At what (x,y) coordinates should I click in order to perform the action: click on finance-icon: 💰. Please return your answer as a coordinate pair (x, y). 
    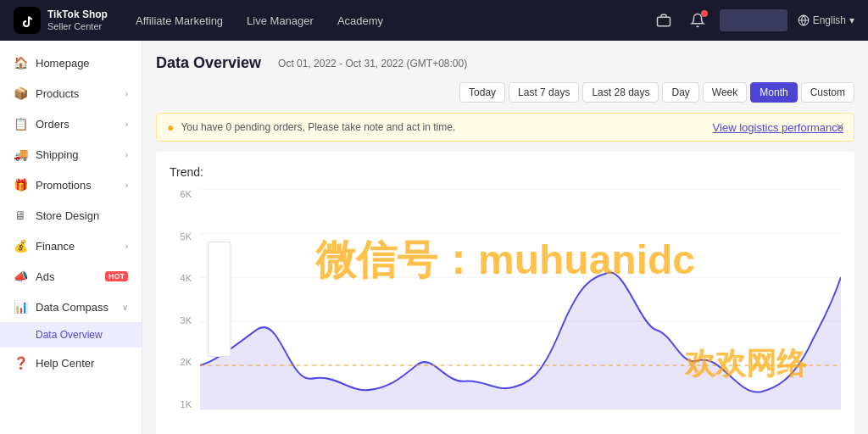
    Looking at the image, I should click on (20, 246).